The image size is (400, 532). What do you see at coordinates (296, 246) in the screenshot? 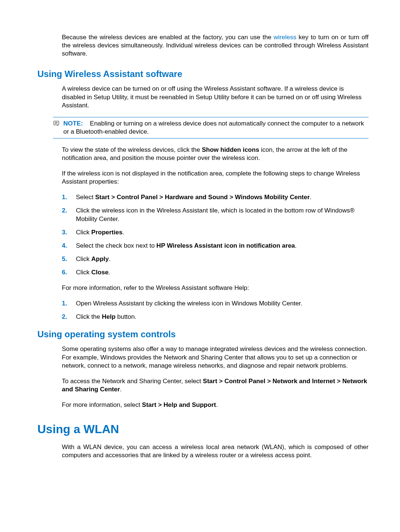
I see `li4-post: .` at bounding box center [296, 246].